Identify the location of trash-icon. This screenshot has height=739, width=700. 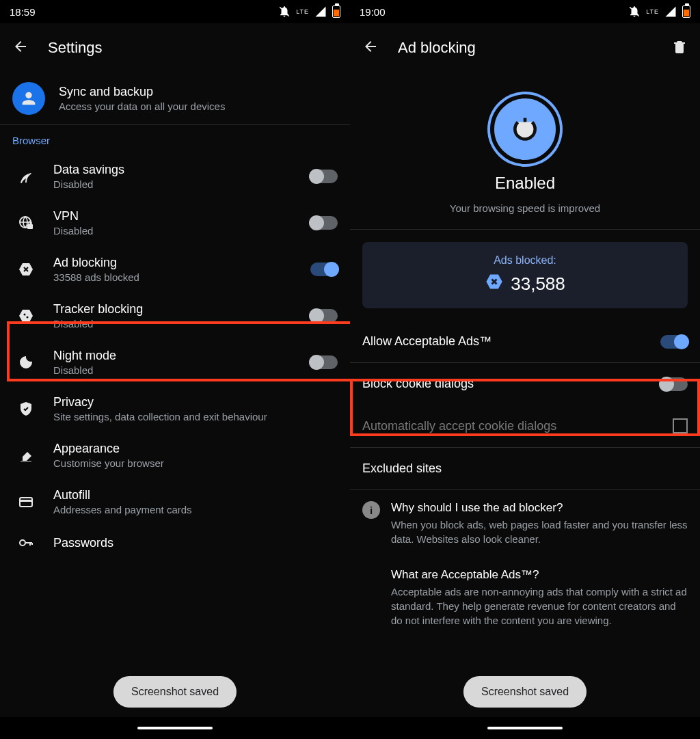
(679, 48).